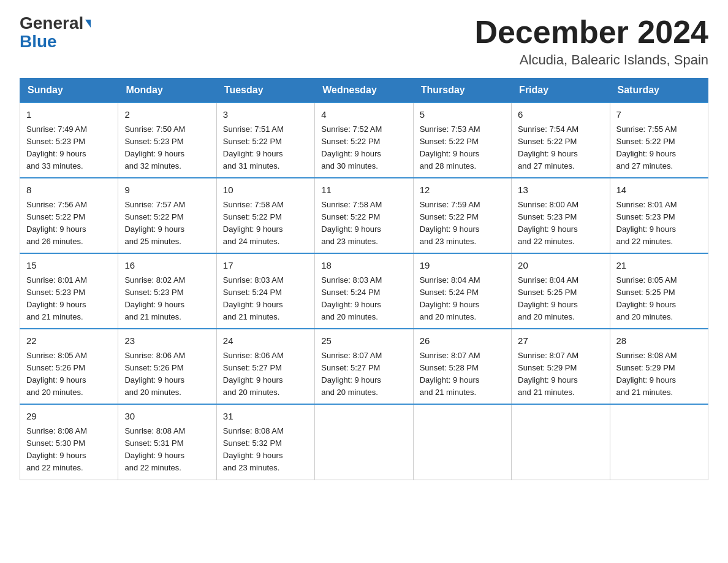  What do you see at coordinates (364, 216) in the screenshot?
I see `week-row-2: 8Sunrise: 7:56 AMSunset: 5:22 PMDaylight…` at bounding box center [364, 216].